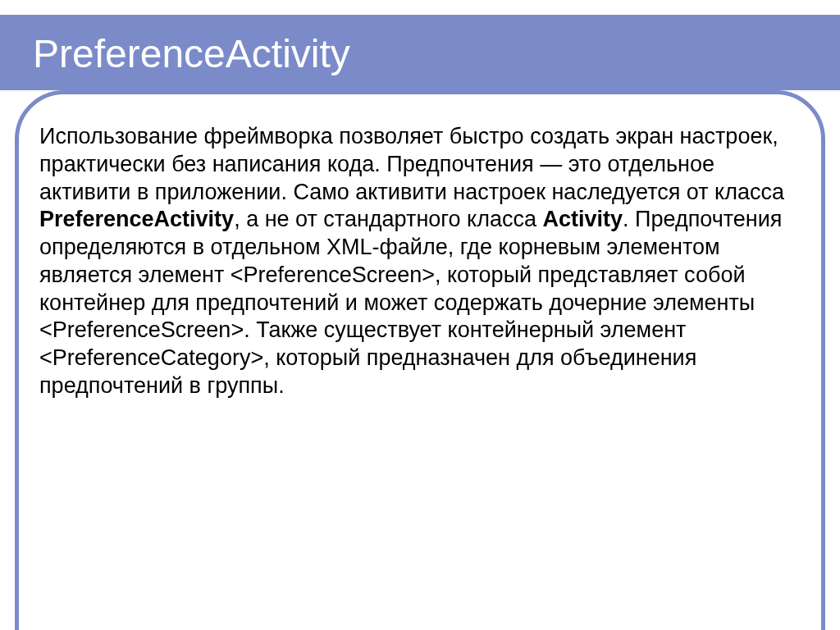  What do you see at coordinates (192, 54) in the screenshot?
I see `slide-title: PreferenceActivity` at bounding box center [192, 54].